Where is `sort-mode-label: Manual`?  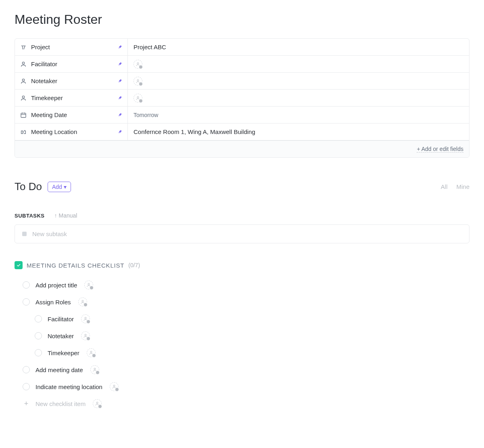
sort-mode-label: Manual is located at coordinates (68, 216).